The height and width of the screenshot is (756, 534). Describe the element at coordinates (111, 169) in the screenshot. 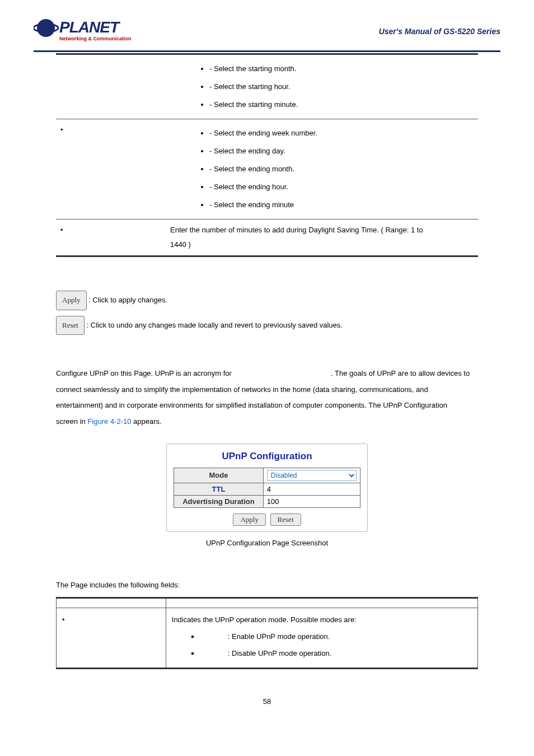

I see `row-end-time-label: •` at that location.